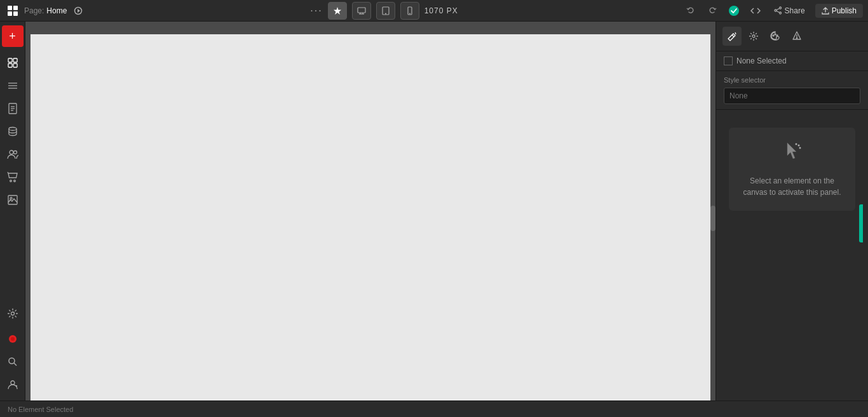  Describe the element at coordinates (13, 362) in the screenshot. I see `sidebar-item-search` at that location.